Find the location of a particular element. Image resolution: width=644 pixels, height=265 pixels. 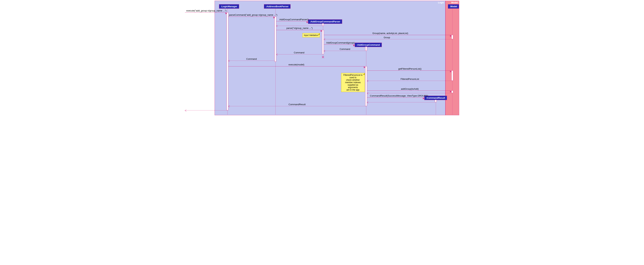

arrow-result-return is located at coordinates (297, 106).